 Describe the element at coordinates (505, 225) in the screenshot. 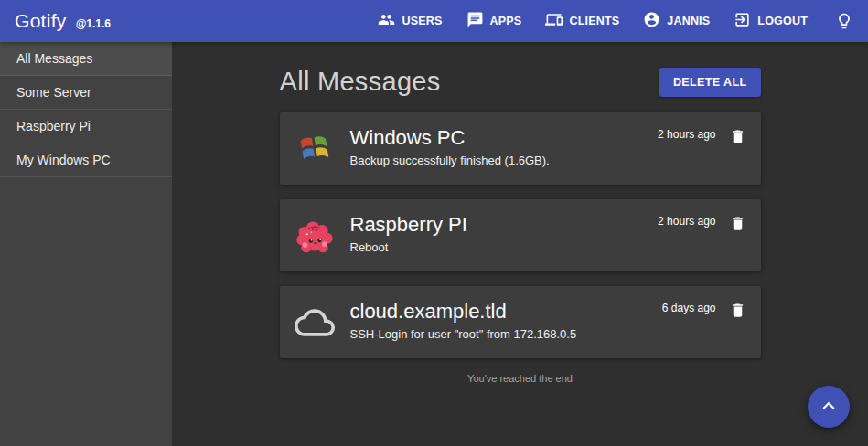

I see `message-title: Raspberry PI` at that location.